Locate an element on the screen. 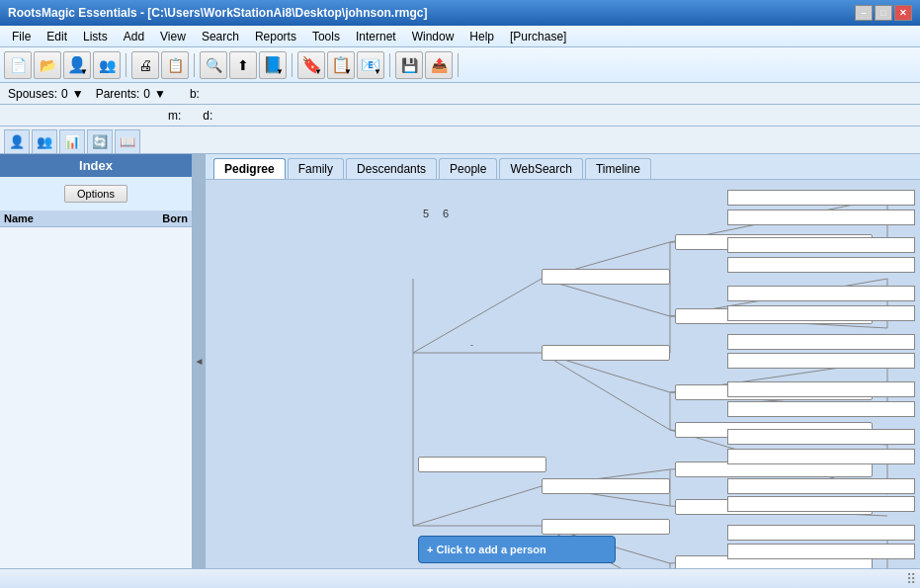 The image size is (920, 588). menu-search: Search is located at coordinates (220, 37).